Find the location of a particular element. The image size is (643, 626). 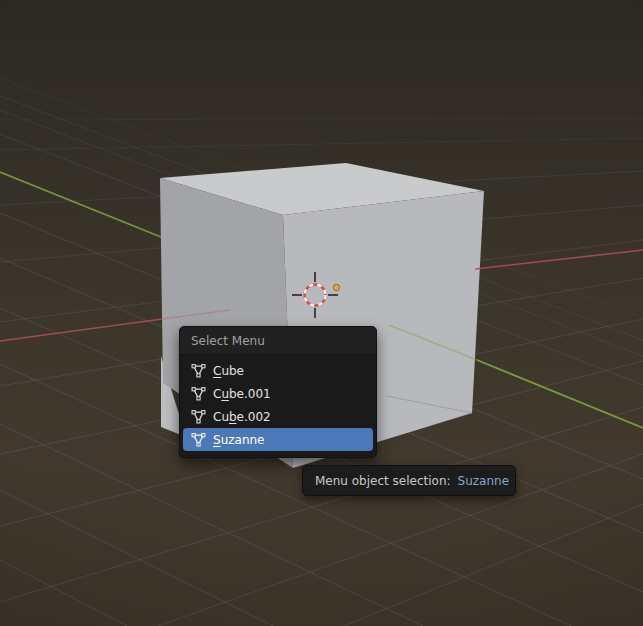

tooltip-label: Menu object selection: is located at coordinates (383, 481).